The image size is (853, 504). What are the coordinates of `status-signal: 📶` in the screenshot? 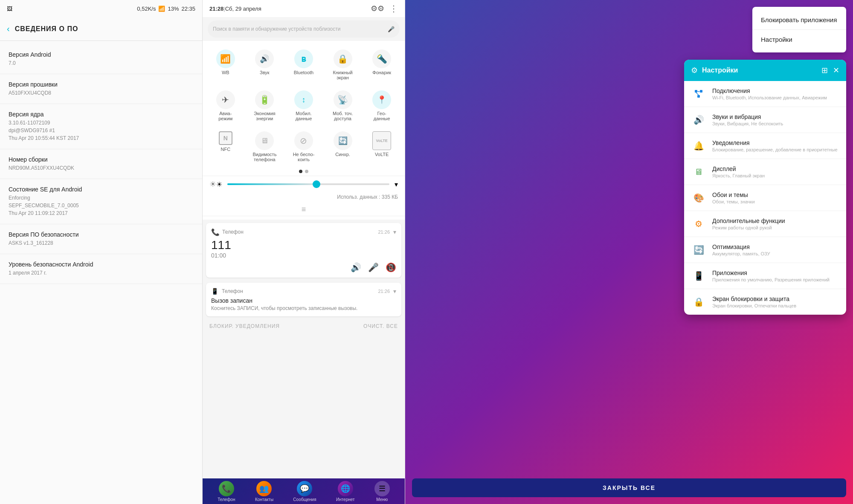 It's located at (162, 9).